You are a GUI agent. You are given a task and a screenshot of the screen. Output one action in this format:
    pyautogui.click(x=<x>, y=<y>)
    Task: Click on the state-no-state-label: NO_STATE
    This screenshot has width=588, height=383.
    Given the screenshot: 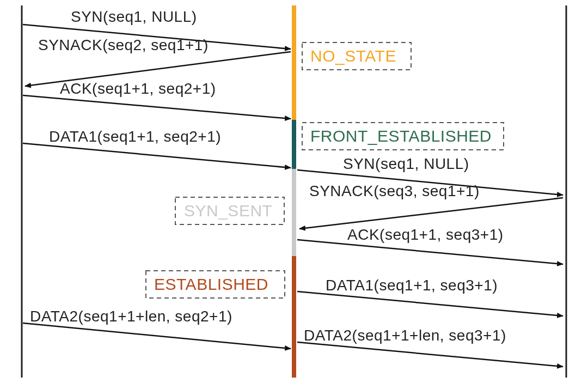 What is the action you would take?
    pyautogui.click(x=353, y=56)
    